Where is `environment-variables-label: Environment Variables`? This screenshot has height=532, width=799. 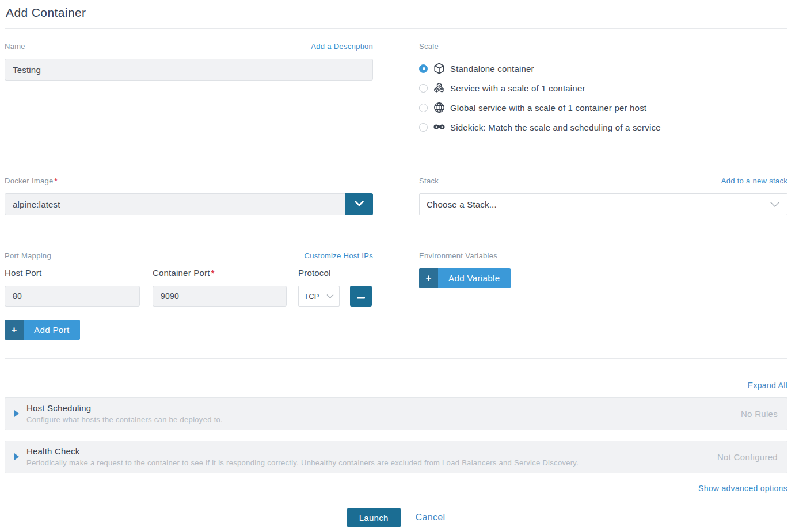 environment-variables-label: Environment Variables is located at coordinates (458, 255).